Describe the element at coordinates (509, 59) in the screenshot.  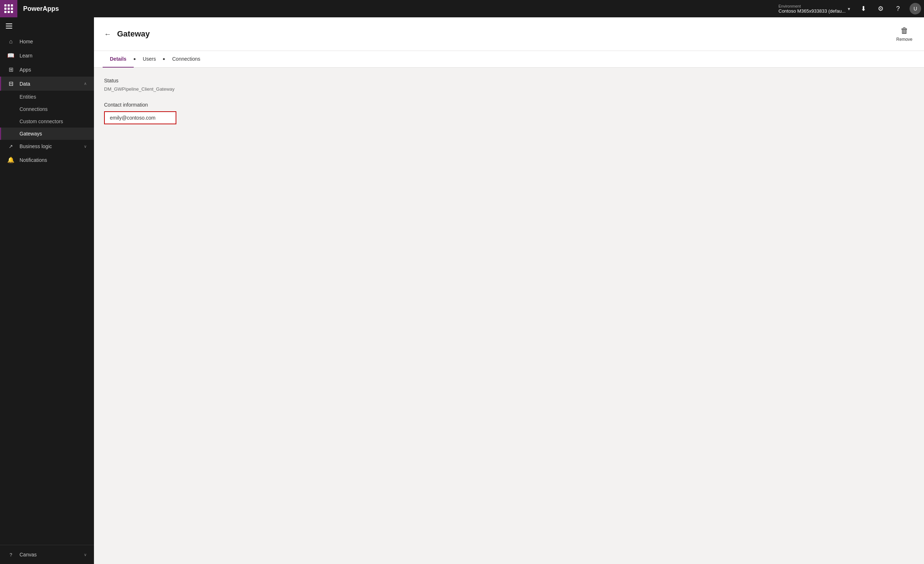
I see `tabs-bar: Details Users Connections` at that location.